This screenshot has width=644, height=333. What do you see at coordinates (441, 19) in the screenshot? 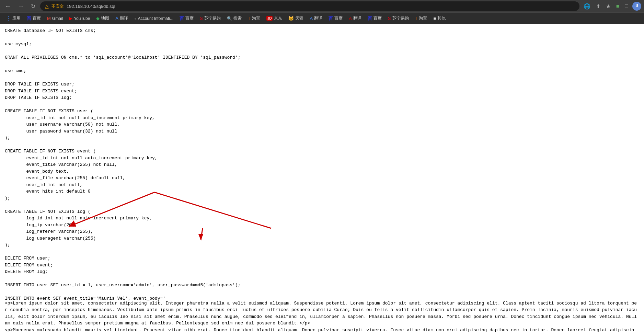
I see `other-label: 其他` at bounding box center [441, 19].